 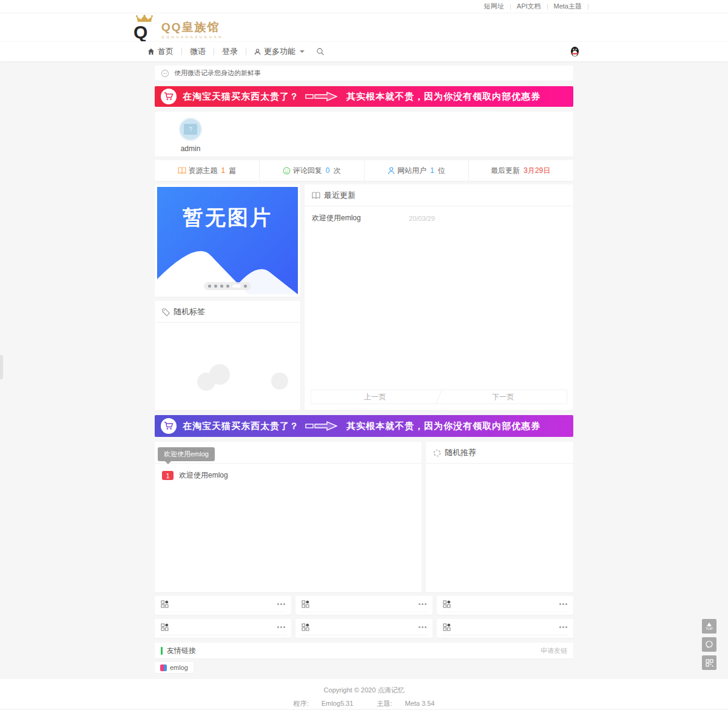 I want to click on notice-bar: 使用微语记录您身边的新鲜事, so click(x=364, y=73).